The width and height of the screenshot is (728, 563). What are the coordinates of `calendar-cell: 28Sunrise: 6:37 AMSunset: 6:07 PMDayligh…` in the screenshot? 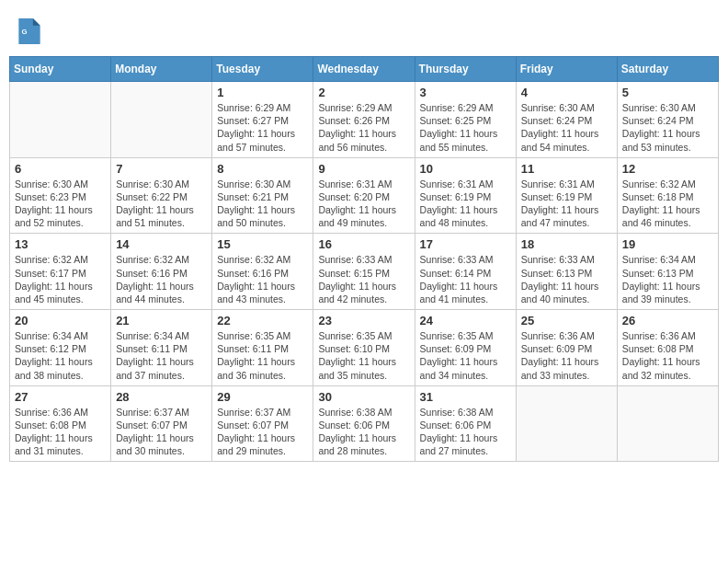 It's located at (162, 423).